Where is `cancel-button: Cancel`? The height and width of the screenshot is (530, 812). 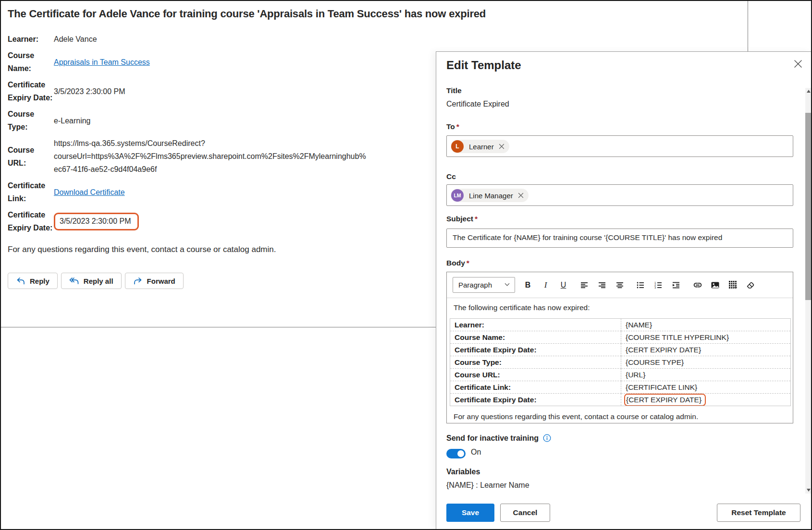
cancel-button: Cancel is located at coordinates (525, 513).